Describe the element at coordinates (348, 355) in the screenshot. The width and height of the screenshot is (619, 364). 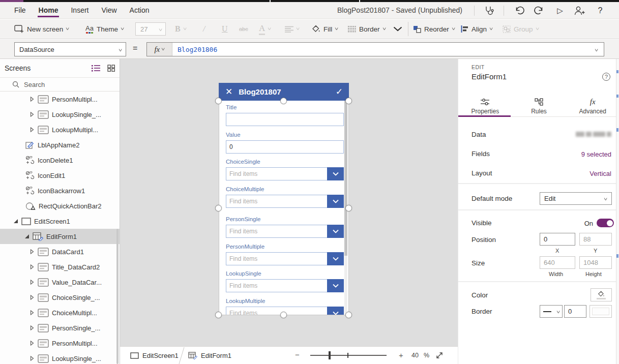
I see `zoom-slider-track` at that location.